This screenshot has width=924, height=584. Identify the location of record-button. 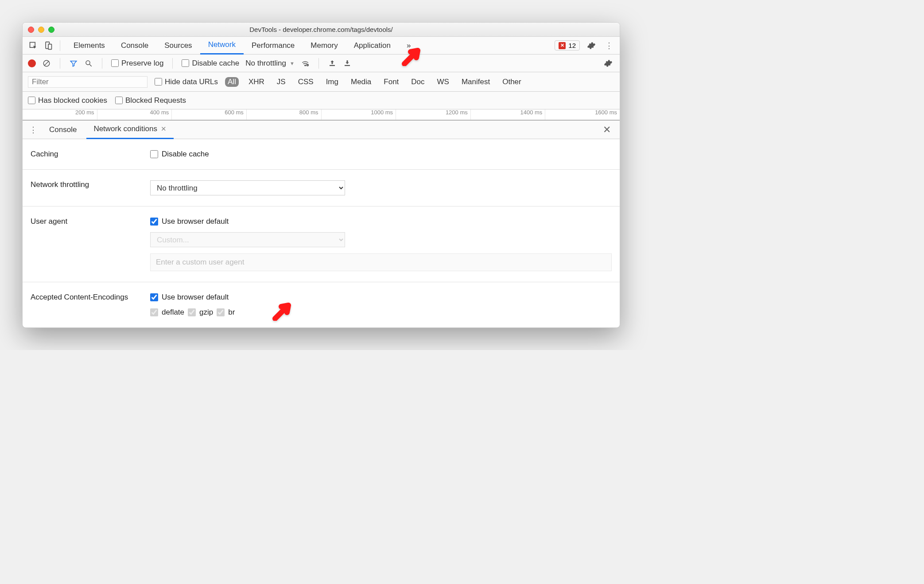
(32, 63).